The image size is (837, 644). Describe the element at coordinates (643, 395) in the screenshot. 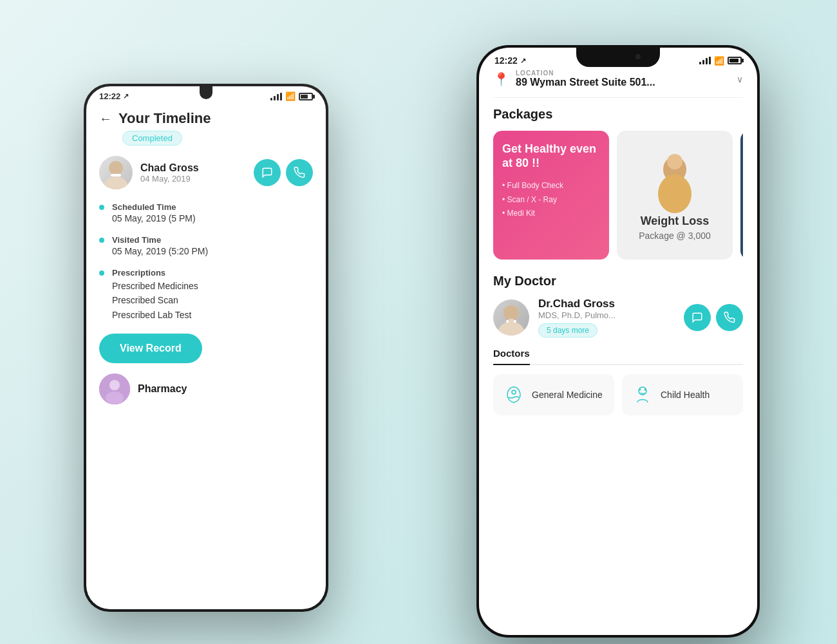

I see `child-health-icon` at that location.